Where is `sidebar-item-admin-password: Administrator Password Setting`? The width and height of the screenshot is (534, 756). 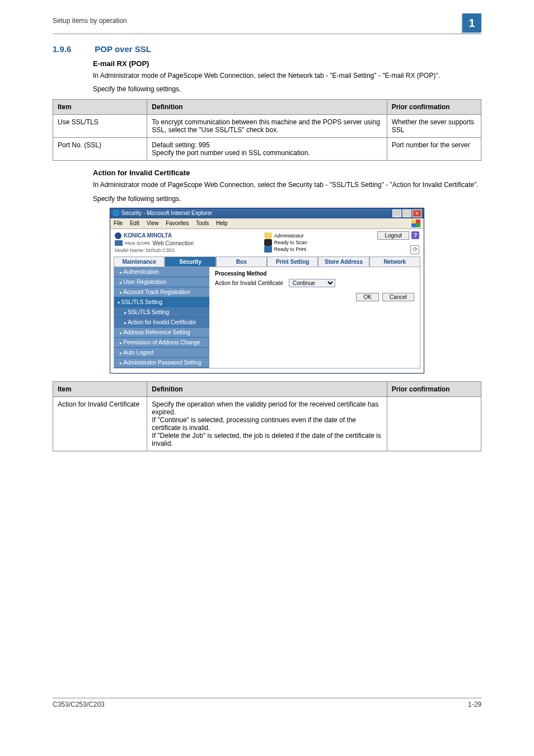 sidebar-item-admin-password: Administrator Password Setting is located at coordinates (162, 363).